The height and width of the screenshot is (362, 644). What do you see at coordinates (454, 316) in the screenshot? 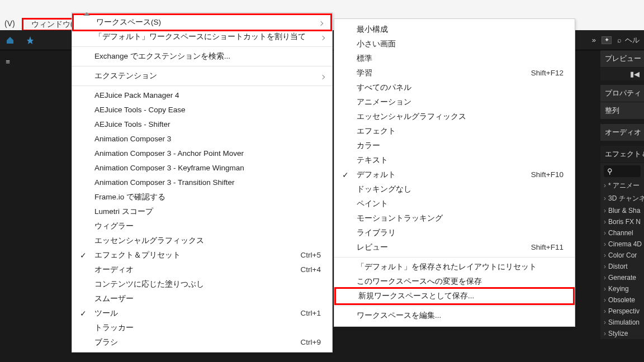
I see `ws-edit: ワークスペースを編集...` at bounding box center [454, 316].